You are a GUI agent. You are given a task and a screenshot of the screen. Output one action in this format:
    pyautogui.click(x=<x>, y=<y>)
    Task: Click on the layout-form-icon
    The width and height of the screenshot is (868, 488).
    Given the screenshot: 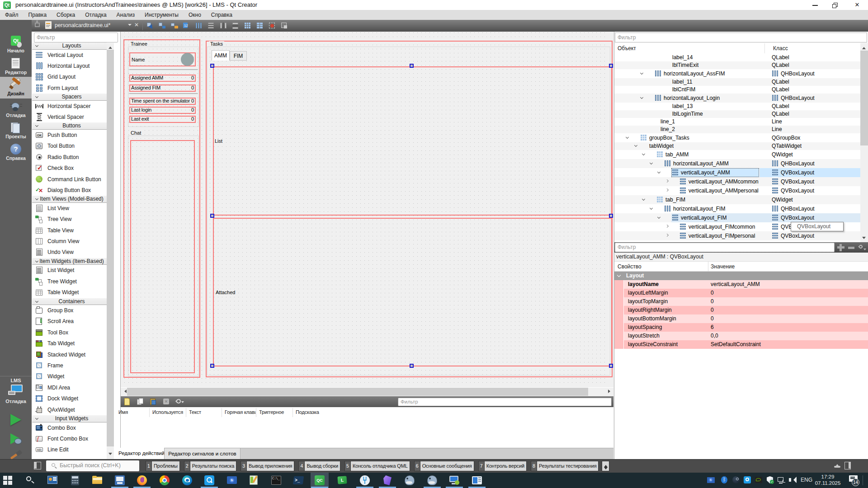 What is the action you would take?
    pyautogui.click(x=260, y=26)
    